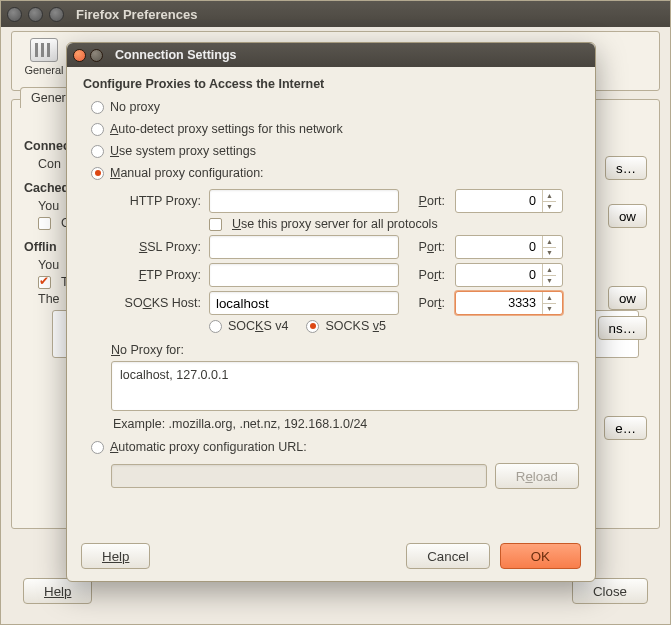 This screenshot has height=625, width=671. What do you see at coordinates (346, 326) in the screenshot?
I see `radio-socks-v5: SOCKS v5` at bounding box center [346, 326].